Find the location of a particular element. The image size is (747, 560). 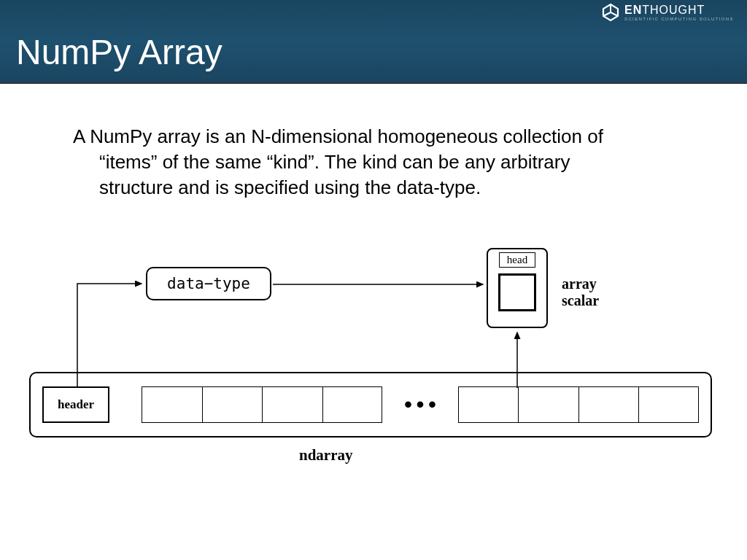

ndarray-label: ndarray is located at coordinates (326, 455).